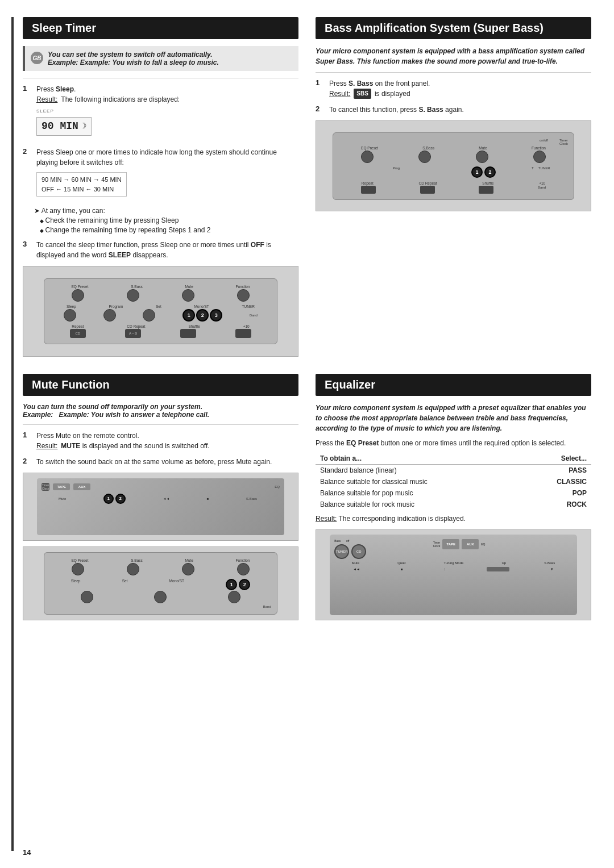 The image size is (614, 868). I want to click on equalizer-intro: Your micro component system is equipped …, so click(454, 418).